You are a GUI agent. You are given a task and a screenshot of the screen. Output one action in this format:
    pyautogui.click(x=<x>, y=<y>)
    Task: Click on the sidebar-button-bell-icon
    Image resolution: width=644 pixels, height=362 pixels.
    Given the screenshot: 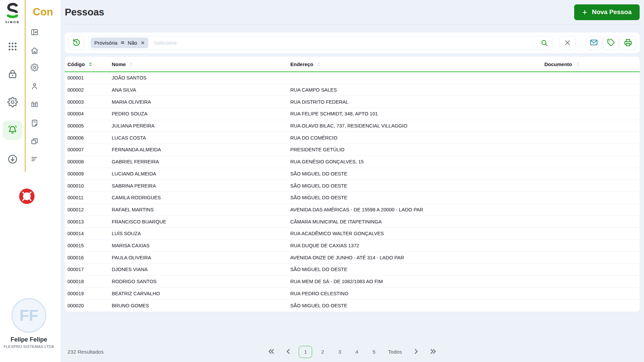 What is the action you would take?
    pyautogui.click(x=12, y=130)
    